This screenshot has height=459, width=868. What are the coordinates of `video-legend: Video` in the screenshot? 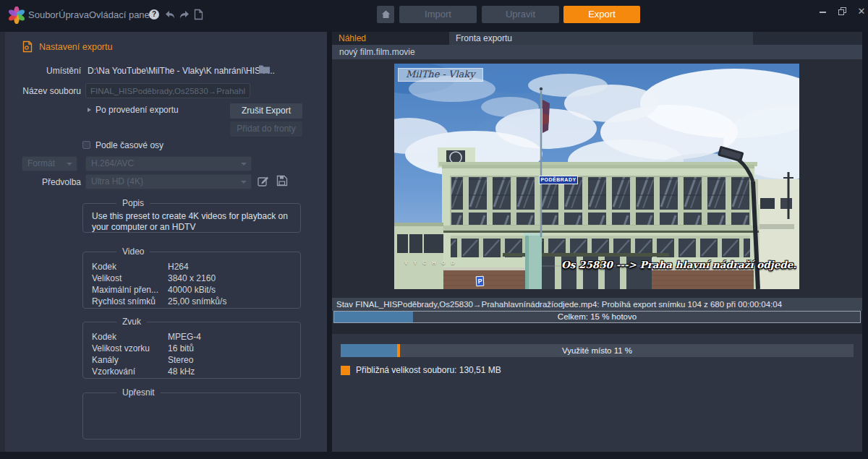 It's located at (133, 252).